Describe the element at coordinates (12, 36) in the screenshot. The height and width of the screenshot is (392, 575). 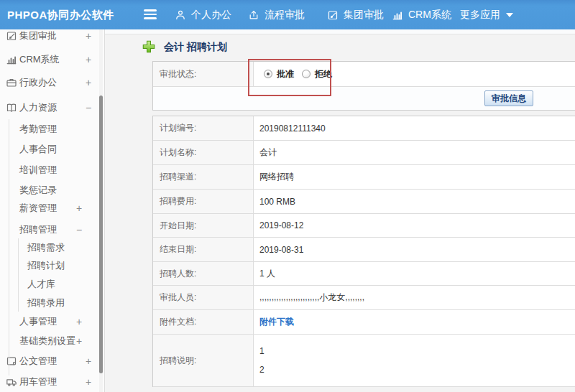
I see `edit-icon` at that location.